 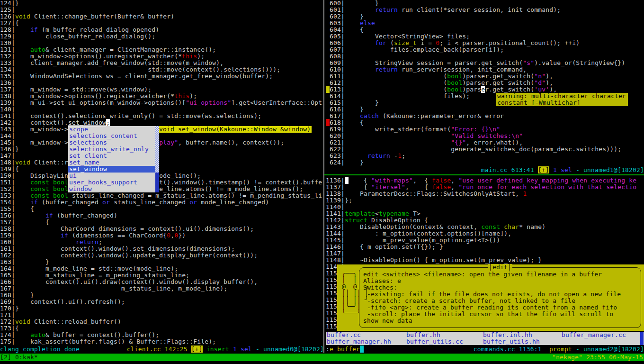 I want to click on text-segment: template, so click(x=360, y=213).